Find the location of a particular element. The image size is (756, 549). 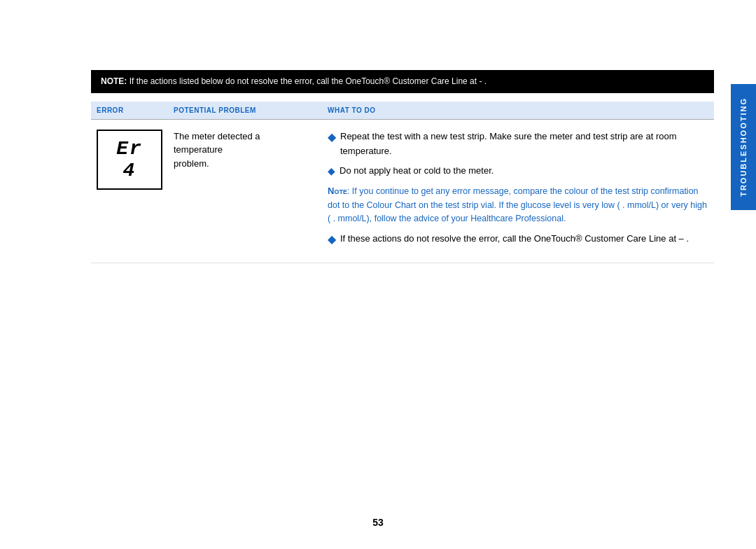

page-number: 53 is located at coordinates (378, 522).